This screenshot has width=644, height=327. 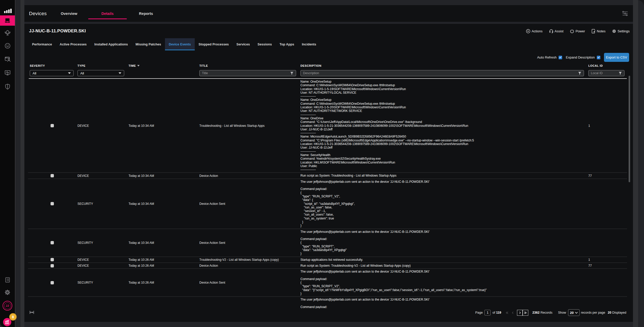 What do you see at coordinates (7, 33) in the screenshot?
I see `sidebar-item-remote-support` at bounding box center [7, 33].